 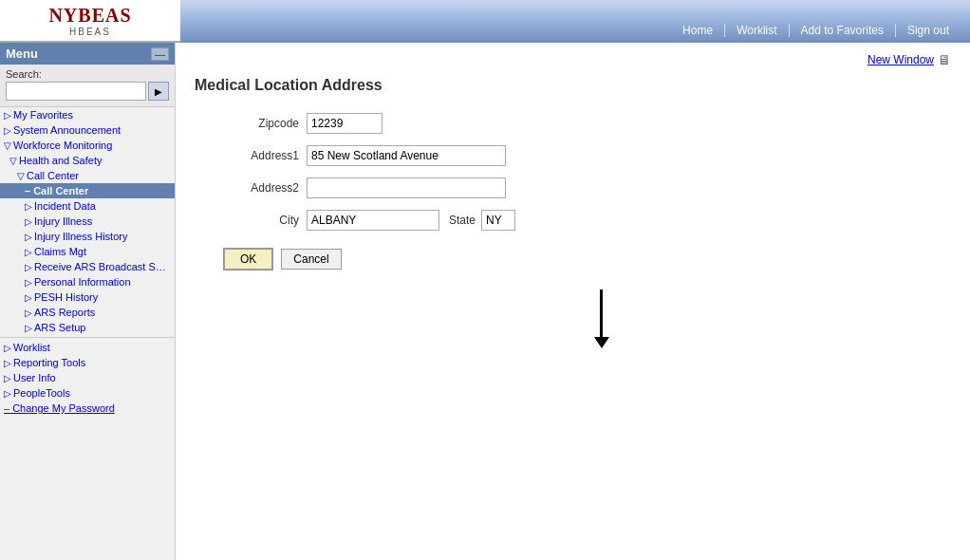 What do you see at coordinates (587, 123) in the screenshot?
I see `zipcode-row: Zipcode` at bounding box center [587, 123].